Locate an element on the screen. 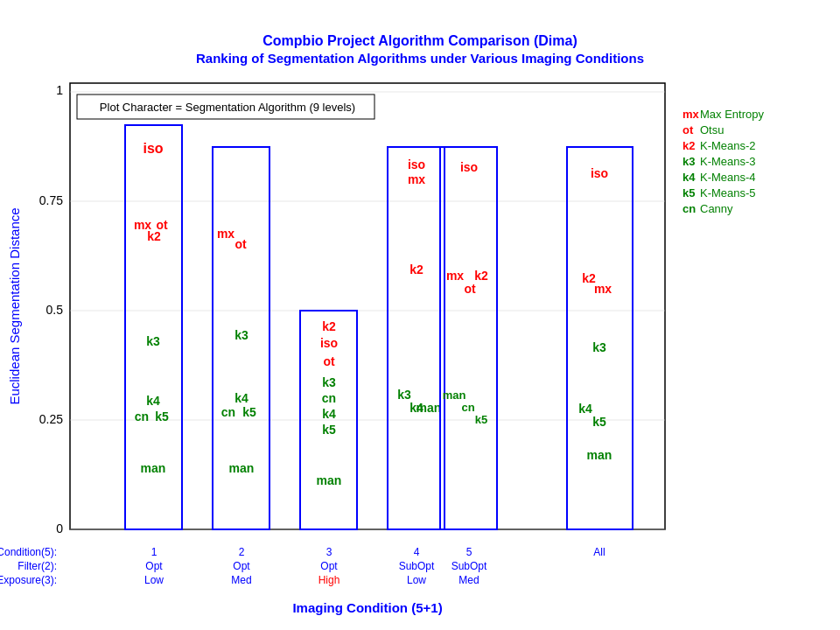 This screenshot has width=840, height=630. legend-k4-label: K-Means-4 is located at coordinates (728, 177).